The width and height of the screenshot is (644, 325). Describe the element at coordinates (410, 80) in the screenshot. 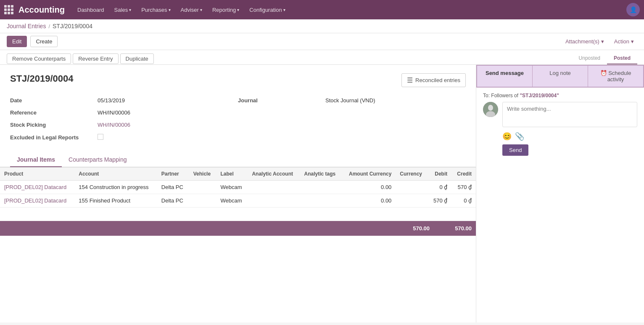

I see `reconciled-icon: ☰` at that location.